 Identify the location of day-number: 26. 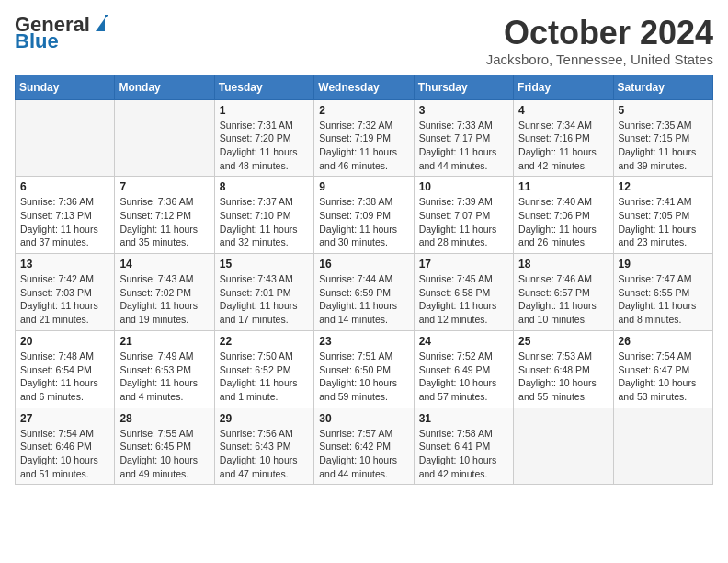
(664, 341).